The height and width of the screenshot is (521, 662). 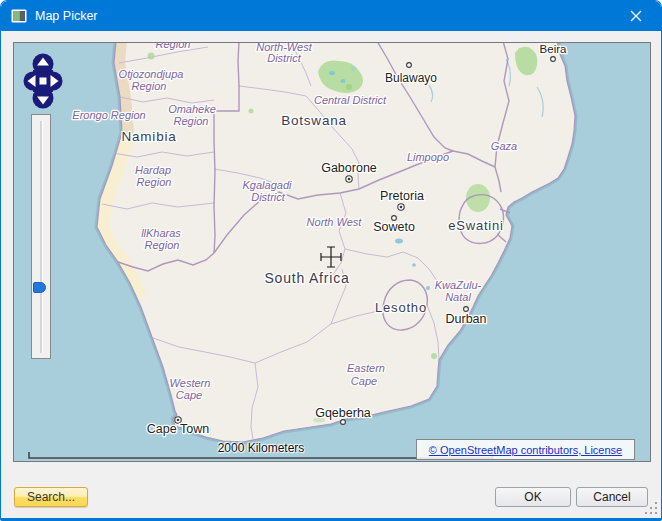 What do you see at coordinates (19, 16) in the screenshot?
I see `app-icon` at bounding box center [19, 16].